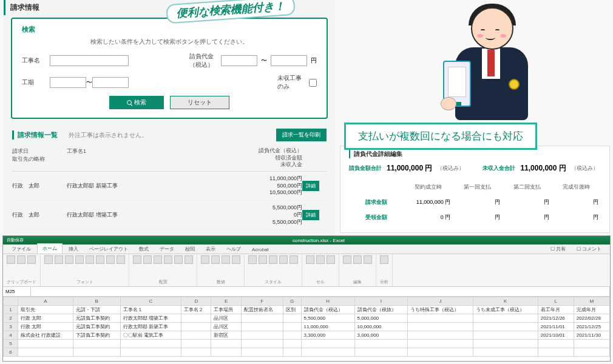 This screenshot has height=364, width=613. What do you see at coordinates (556, 335) in the screenshot?
I see `cell: 2021/10/01` at bounding box center [556, 335].